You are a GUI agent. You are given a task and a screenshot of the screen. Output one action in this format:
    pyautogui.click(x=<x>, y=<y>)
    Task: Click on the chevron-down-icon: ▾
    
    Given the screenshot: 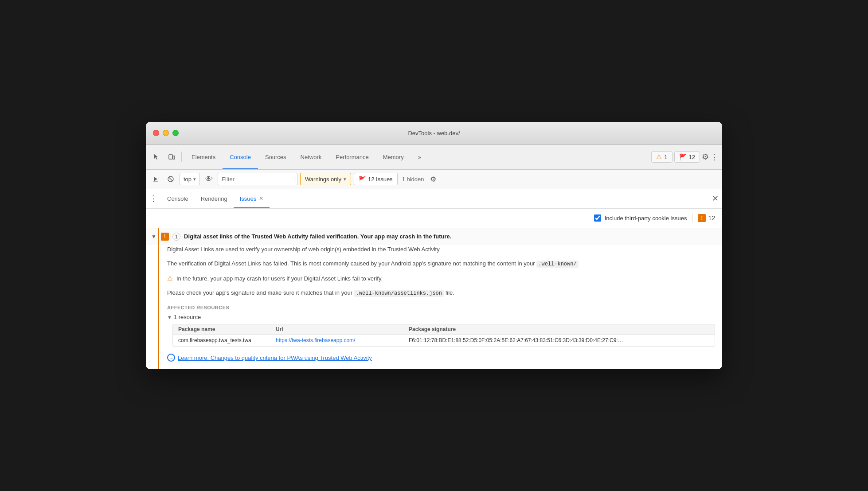 What is the action you would take?
    pyautogui.click(x=195, y=179)
    